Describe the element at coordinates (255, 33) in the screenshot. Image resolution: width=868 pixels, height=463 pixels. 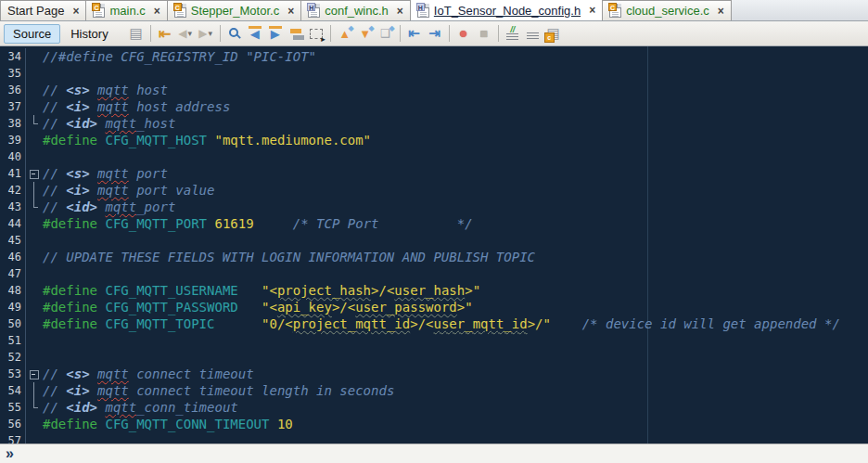
I see `find-previous-button` at that location.